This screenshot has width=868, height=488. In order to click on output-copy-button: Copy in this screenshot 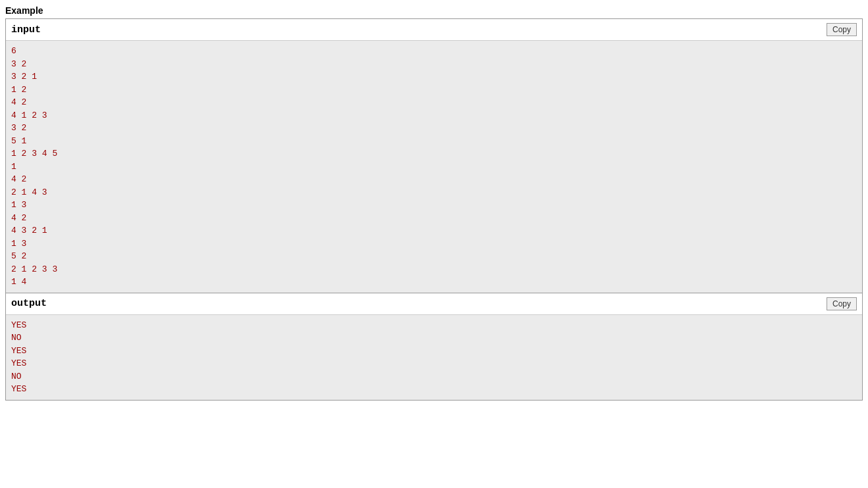, I will do `click(842, 304)`.